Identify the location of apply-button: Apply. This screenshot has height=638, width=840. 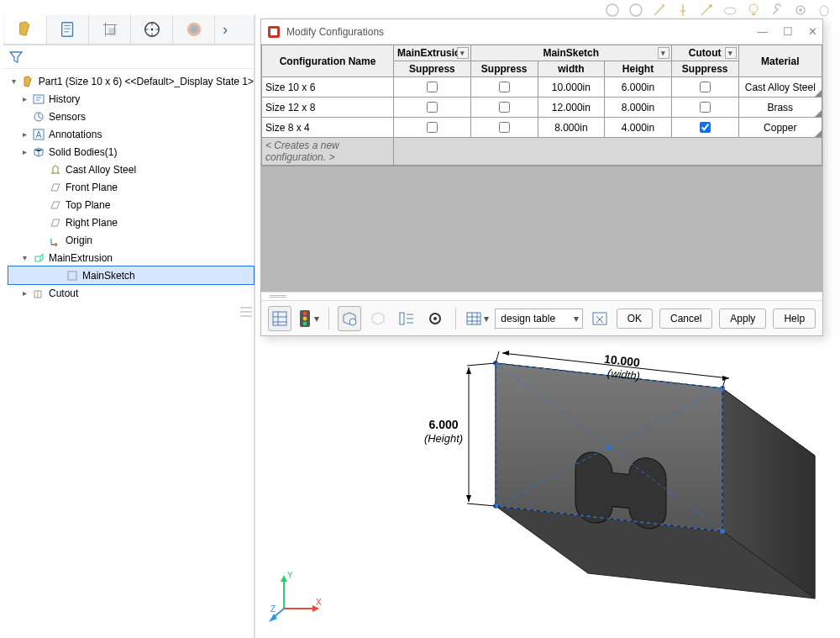
(743, 319).